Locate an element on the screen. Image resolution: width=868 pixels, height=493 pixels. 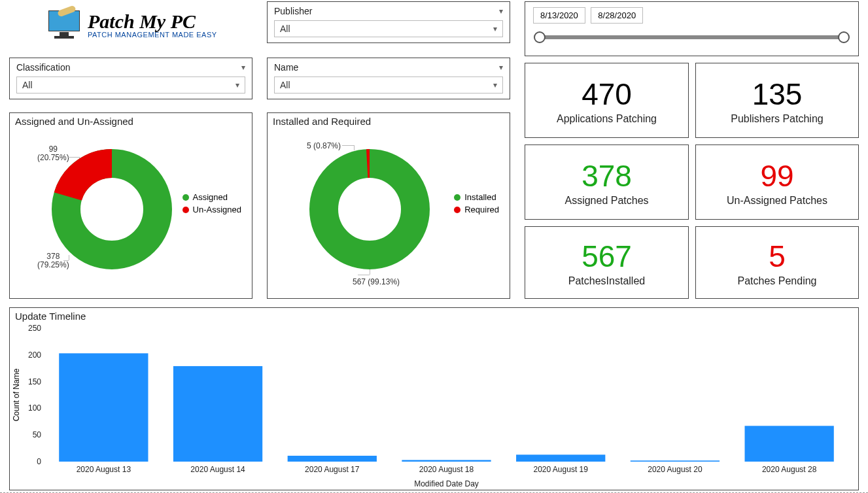
svg-text: 0 is located at coordinates (39, 462).